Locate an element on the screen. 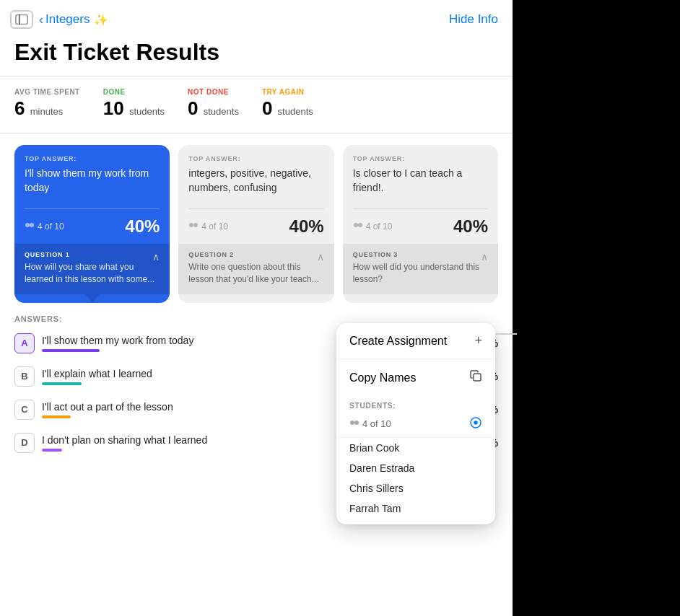 The width and height of the screenshot is (680, 616). card2-q-label: QUESTION 2 is located at coordinates (256, 255).